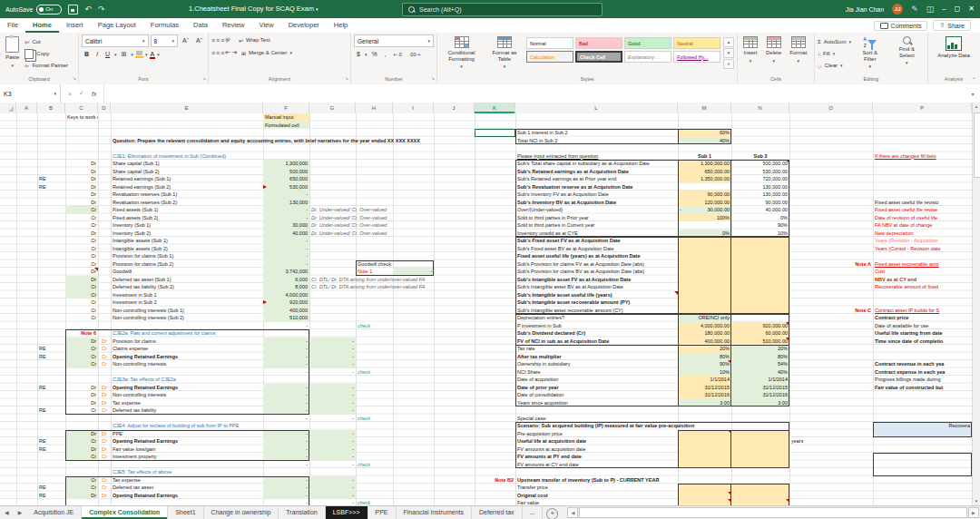 This screenshot has width=980, height=519. Describe the element at coordinates (760, 108) in the screenshot. I see `column-header-N: N` at that location.